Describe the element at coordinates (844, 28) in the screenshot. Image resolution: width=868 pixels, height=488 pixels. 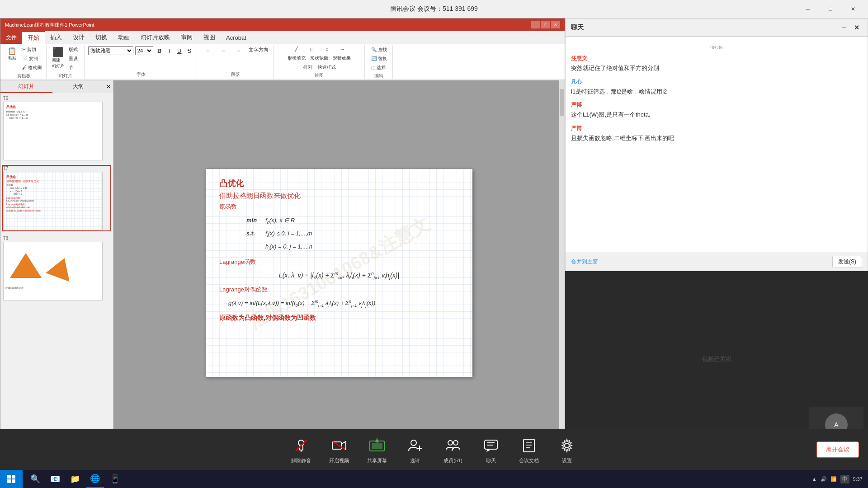
I see `chat-minimize-btn: ─` at that location.